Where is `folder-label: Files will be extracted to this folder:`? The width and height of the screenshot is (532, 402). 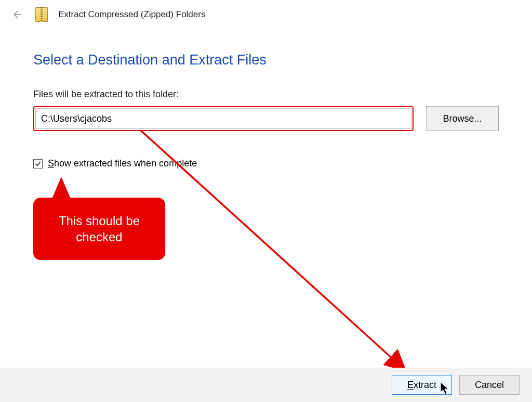
folder-label: Files will be extracted to this folder: is located at coordinates (266, 95).